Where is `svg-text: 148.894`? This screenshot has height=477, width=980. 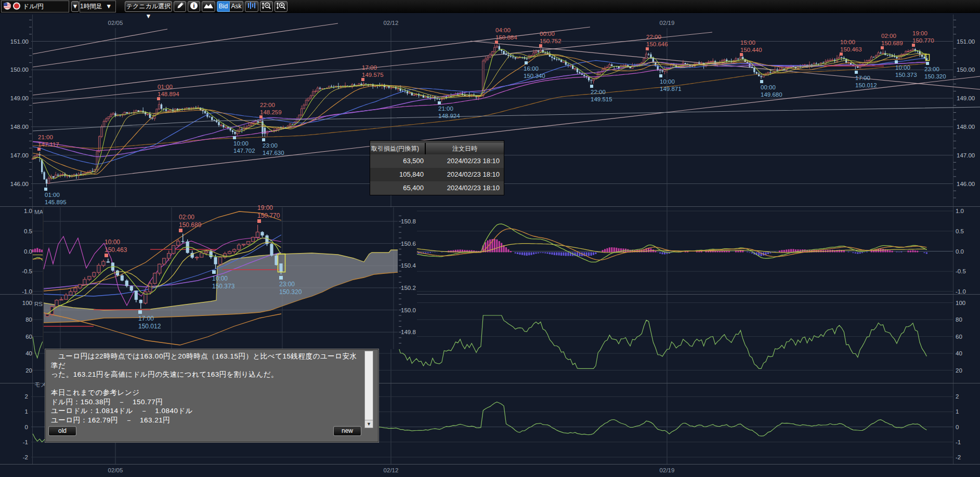 svg-text: 148.894 is located at coordinates (168, 94).